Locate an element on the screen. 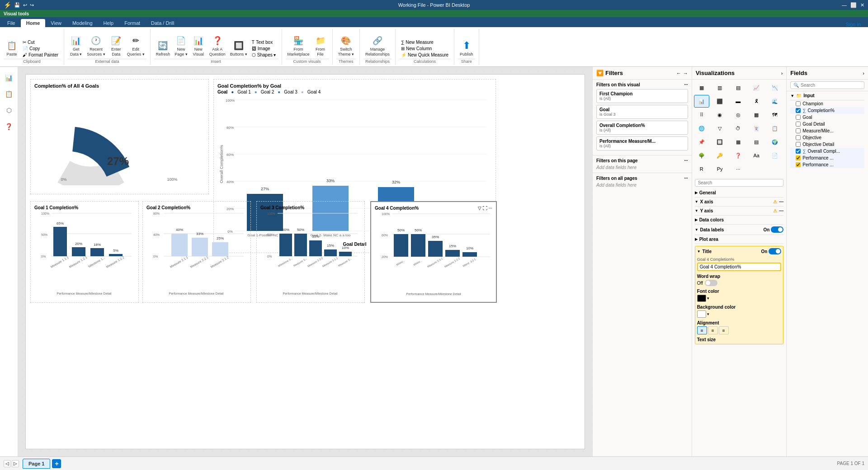  tab-file: File is located at coordinates (11, 23).